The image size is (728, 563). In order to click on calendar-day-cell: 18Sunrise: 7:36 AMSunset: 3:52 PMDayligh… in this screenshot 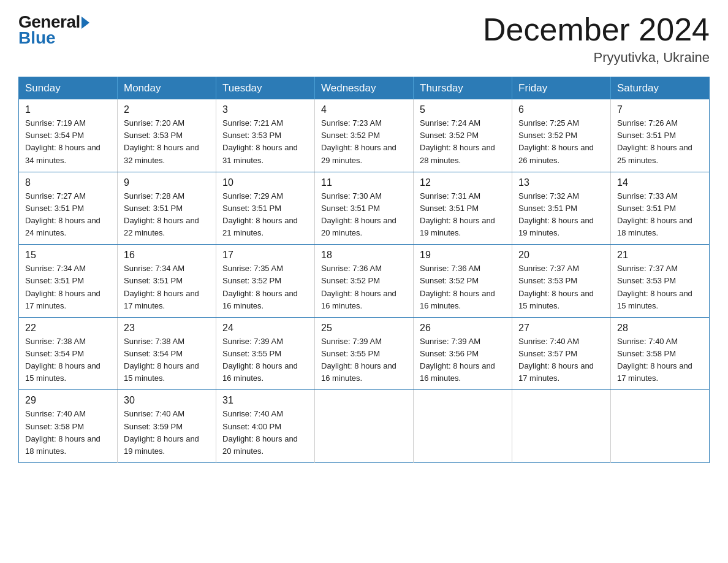, I will do `click(364, 281)`.